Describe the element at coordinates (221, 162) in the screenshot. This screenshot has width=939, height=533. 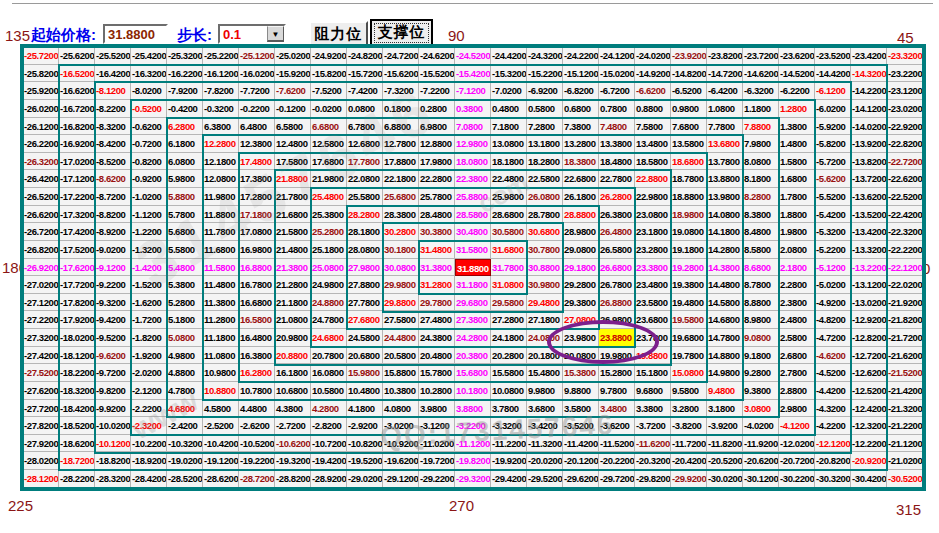
I see `price-cell: 12.1800` at that location.